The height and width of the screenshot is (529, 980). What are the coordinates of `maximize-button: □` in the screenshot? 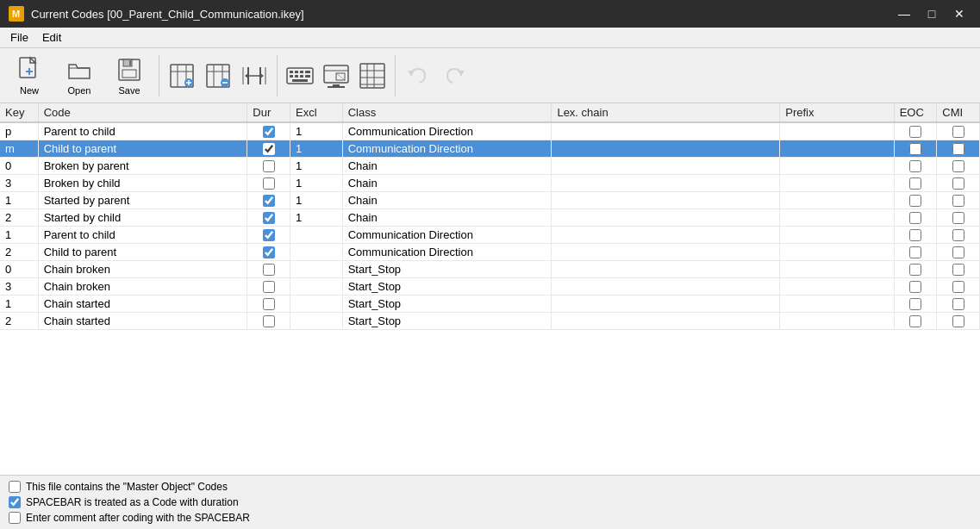 It's located at (932, 14).